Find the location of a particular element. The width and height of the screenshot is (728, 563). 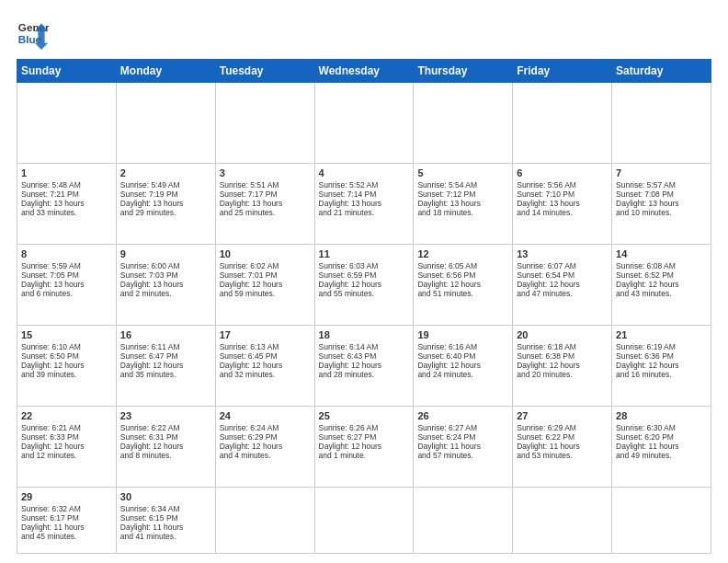

day-cell: 9Sunrise: 6:00 AMSunset: 7:03 PMDaylight… is located at coordinates (165, 285).